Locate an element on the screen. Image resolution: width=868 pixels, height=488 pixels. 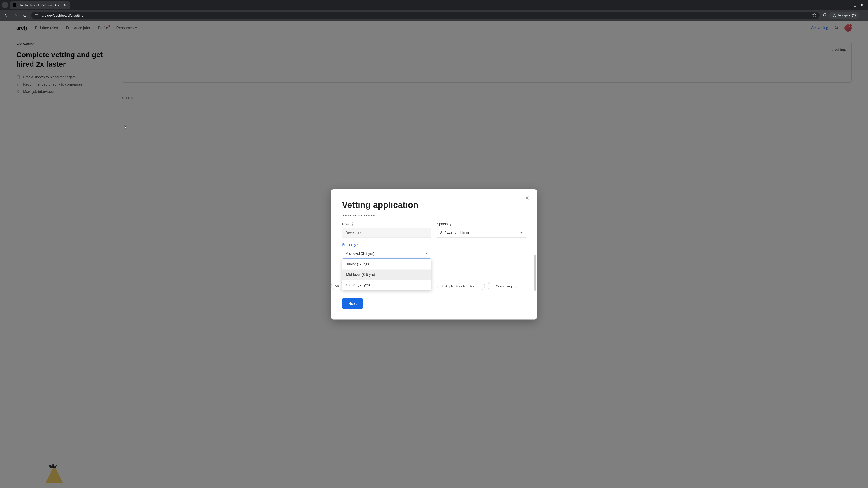
browser-toolbar: arc.dev/dashboard/d/vetting Incognito (2… is located at coordinates (434, 15).